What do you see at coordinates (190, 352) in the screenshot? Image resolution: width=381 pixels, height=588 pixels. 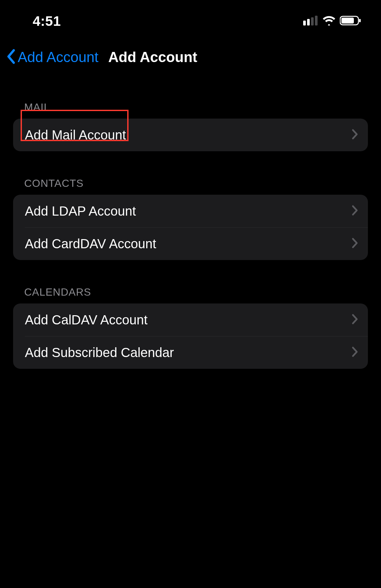 I see `row-add-subscribed-calendar: Add Subscribed Calendar` at bounding box center [190, 352].